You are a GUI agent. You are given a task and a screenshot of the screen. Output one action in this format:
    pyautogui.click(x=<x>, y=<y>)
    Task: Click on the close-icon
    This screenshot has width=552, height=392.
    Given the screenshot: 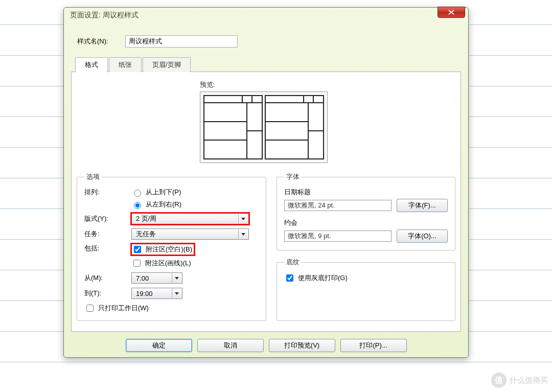 What is the action you would take?
    pyautogui.click(x=451, y=12)
    